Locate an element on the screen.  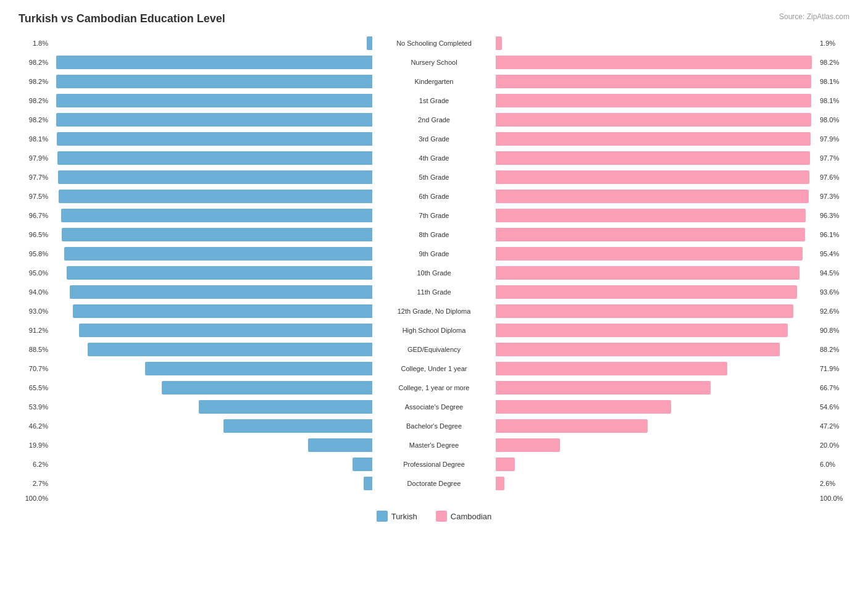
legend-label-turkish: Turkish is located at coordinates (404, 516).